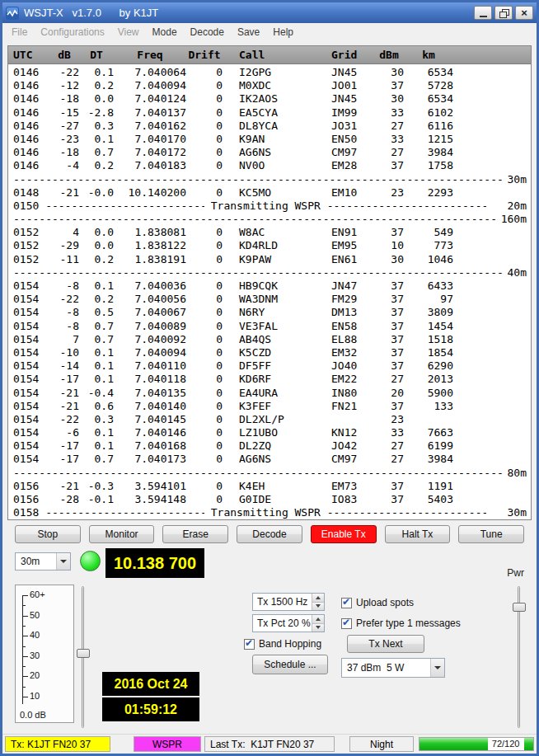 Image resolution: width=539 pixels, height=756 pixels. I want to click on clock-display: 2016 Oct 24 01:59:12, so click(151, 697).